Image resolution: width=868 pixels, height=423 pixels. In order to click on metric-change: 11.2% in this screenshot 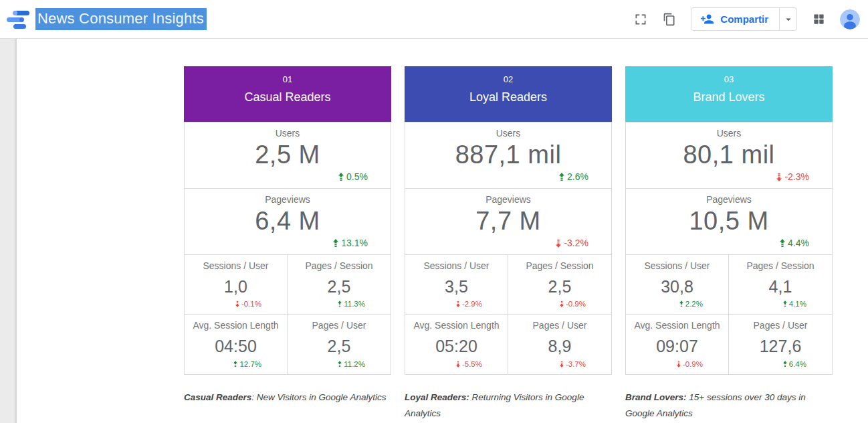, I will do `click(352, 364)`.